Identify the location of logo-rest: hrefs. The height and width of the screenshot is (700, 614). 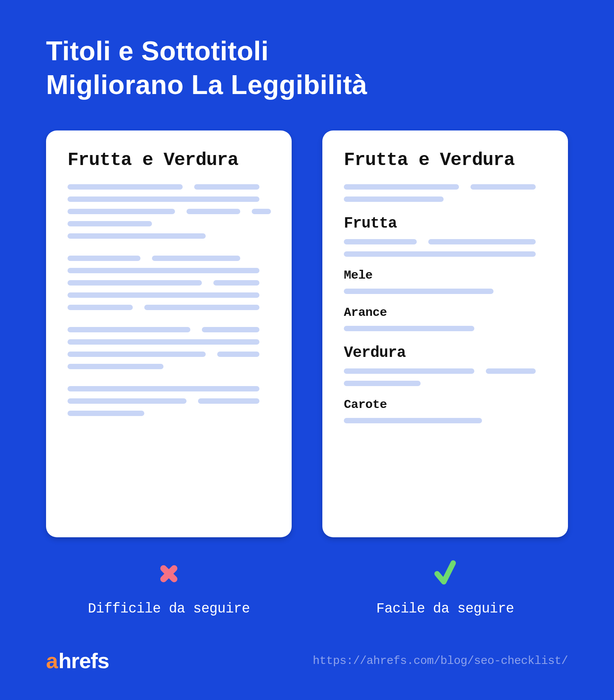
(84, 661).